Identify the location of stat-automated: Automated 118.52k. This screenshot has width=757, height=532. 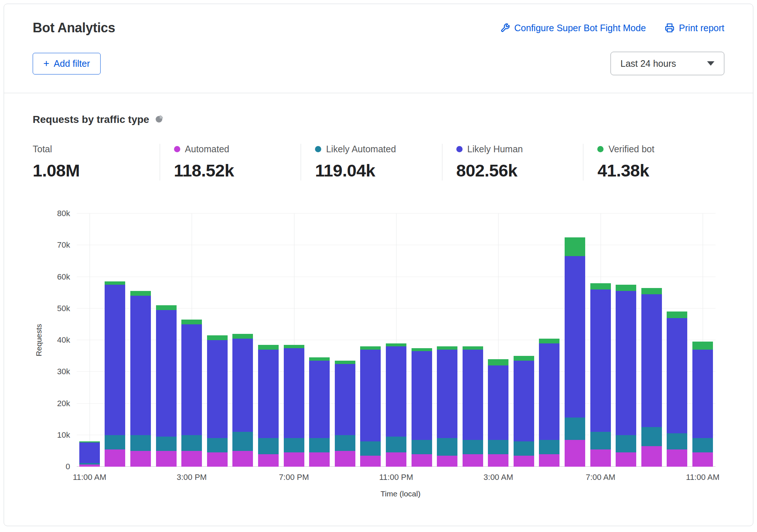
(231, 162).